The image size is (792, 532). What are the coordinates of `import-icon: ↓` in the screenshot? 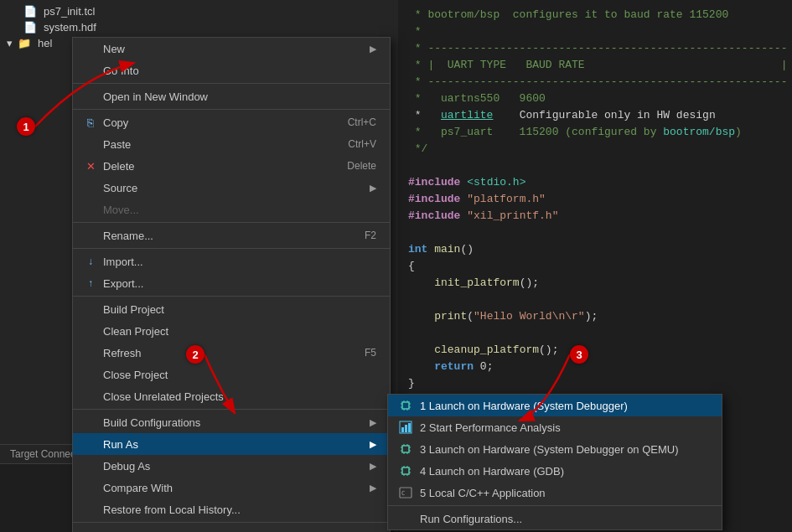 It's located at (91, 261).